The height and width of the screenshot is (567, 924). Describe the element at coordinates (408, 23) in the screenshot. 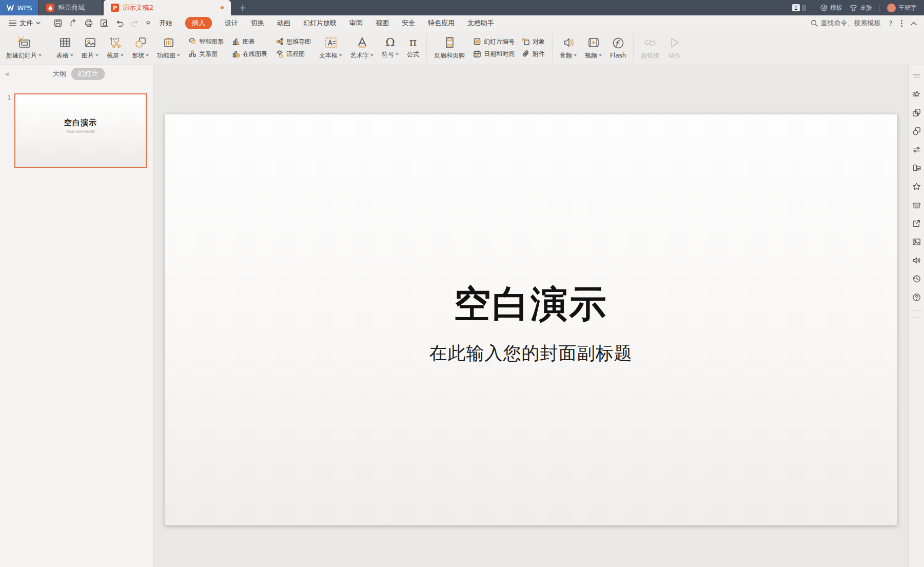

I see `tab-security: 安全` at that location.